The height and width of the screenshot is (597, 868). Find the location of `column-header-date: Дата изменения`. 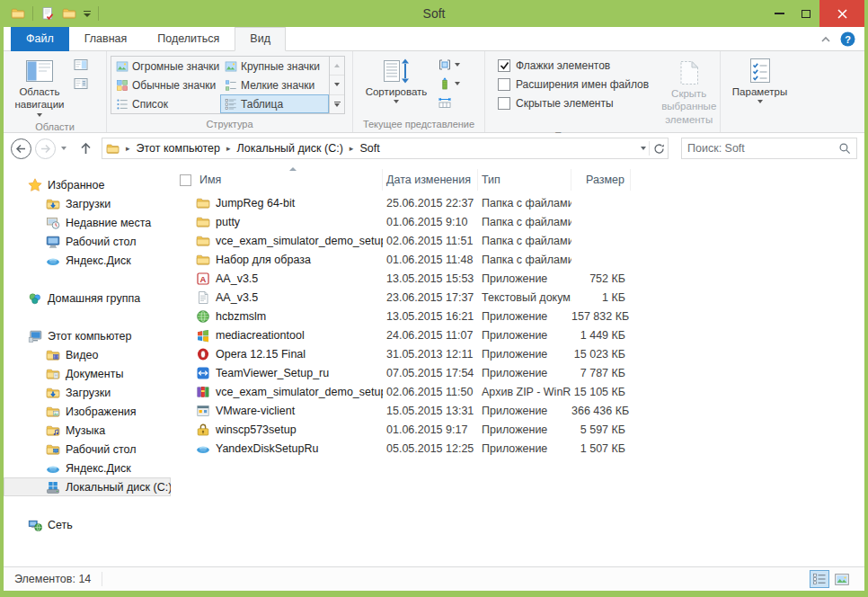

column-header-date: Дата изменения is located at coordinates (430, 180).